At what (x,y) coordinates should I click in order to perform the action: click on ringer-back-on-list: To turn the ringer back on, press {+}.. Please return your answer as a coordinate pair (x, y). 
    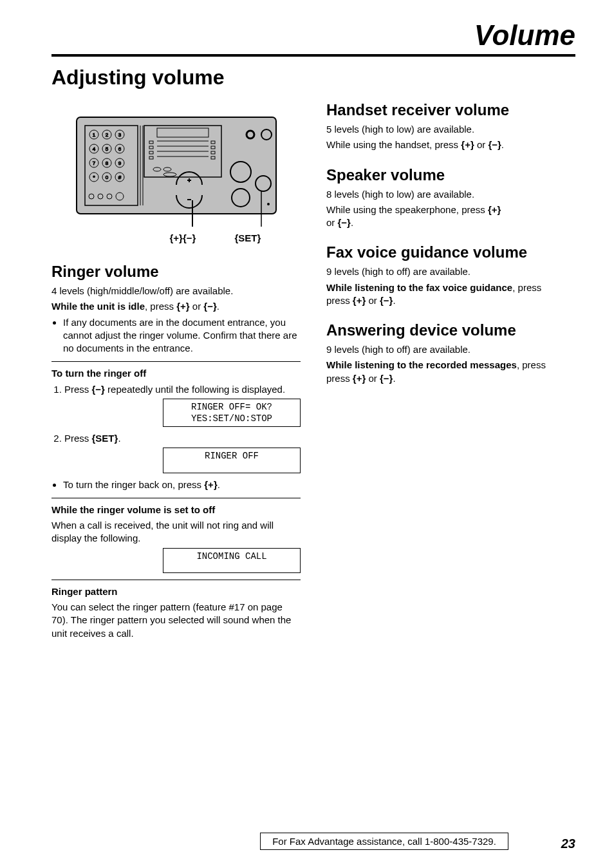
    Looking at the image, I should click on (176, 485).